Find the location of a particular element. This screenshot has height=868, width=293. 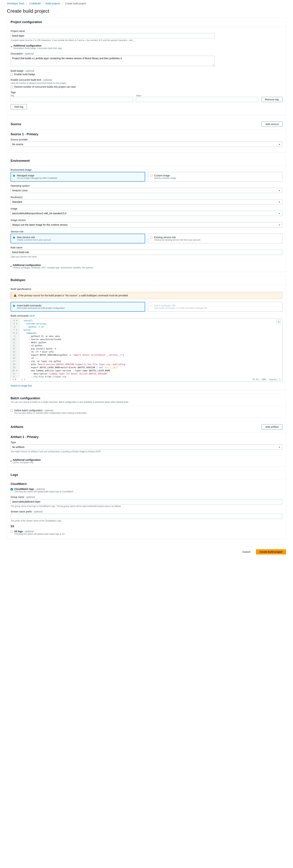

custom-image-desc: Specify a Docker image is located at coordinates (165, 178).